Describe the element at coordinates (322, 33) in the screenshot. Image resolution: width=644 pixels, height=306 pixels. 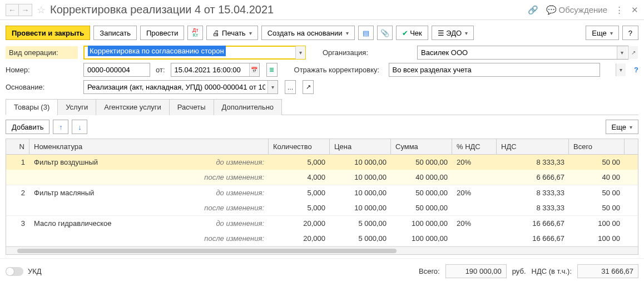
I see `main-toolbar: Провести и закрыть Записать Провести ДтК…` at that location.